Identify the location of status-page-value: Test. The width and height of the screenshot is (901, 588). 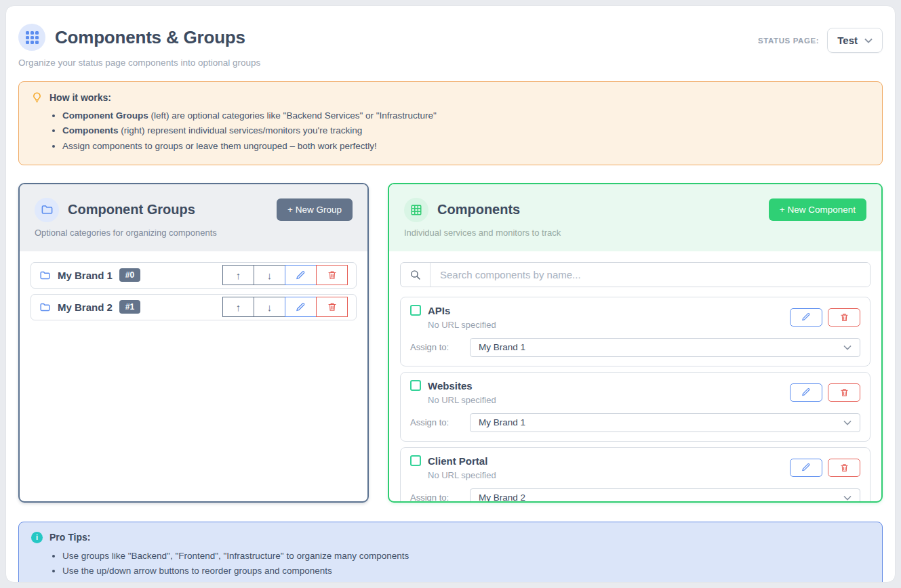
(847, 41).